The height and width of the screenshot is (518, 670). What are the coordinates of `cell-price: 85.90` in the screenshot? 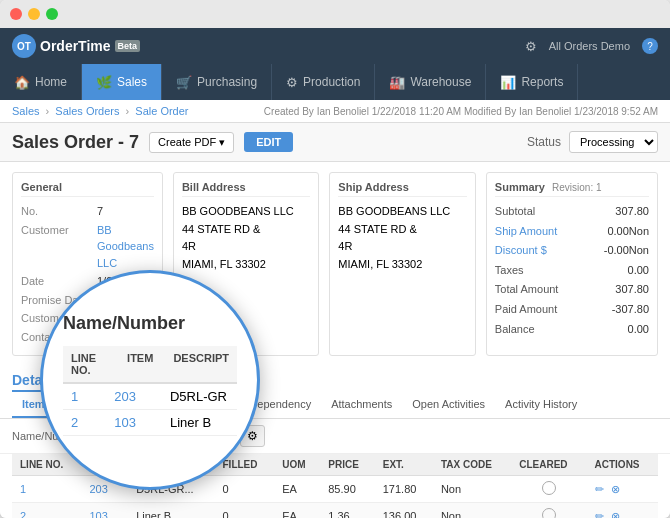 It's located at (348, 490).